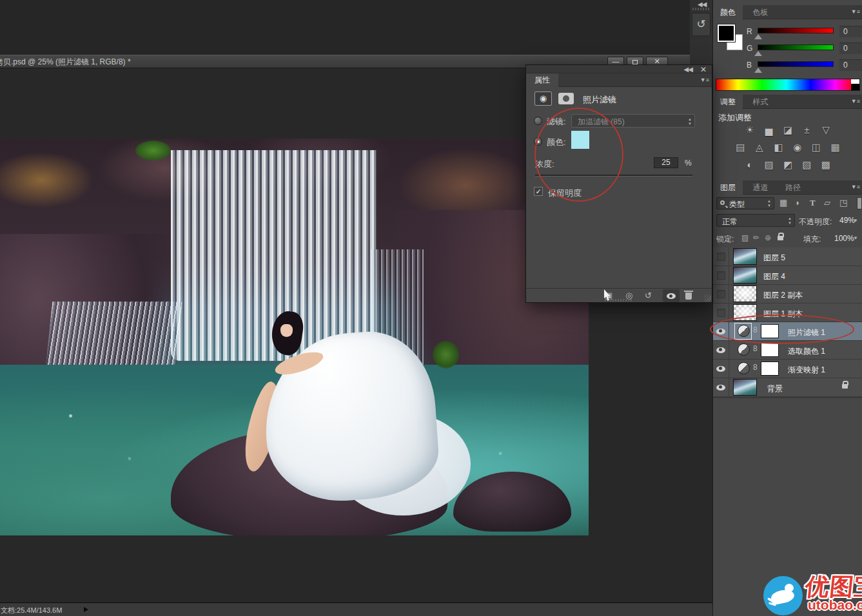 The width and height of the screenshot is (862, 616). What do you see at coordinates (760, 188) in the screenshot?
I see `tab-channels: 通道` at bounding box center [760, 188].